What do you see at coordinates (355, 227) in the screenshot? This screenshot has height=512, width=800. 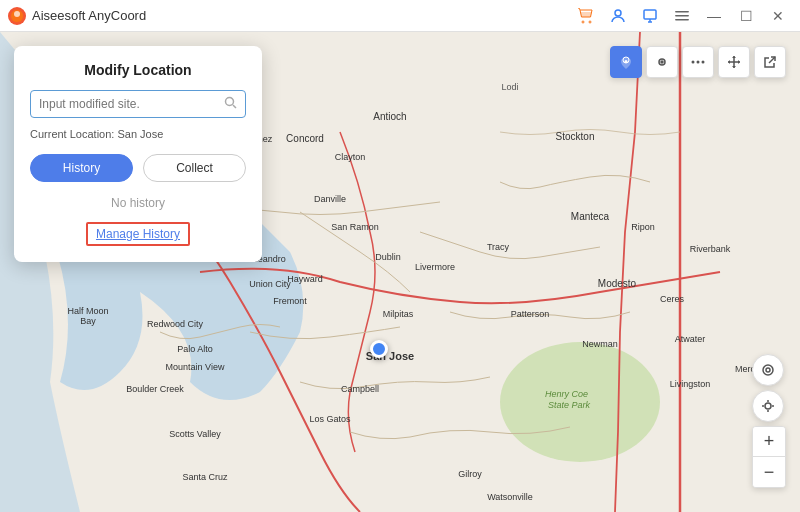 I see `svg-text: San Ramon` at bounding box center [355, 227].